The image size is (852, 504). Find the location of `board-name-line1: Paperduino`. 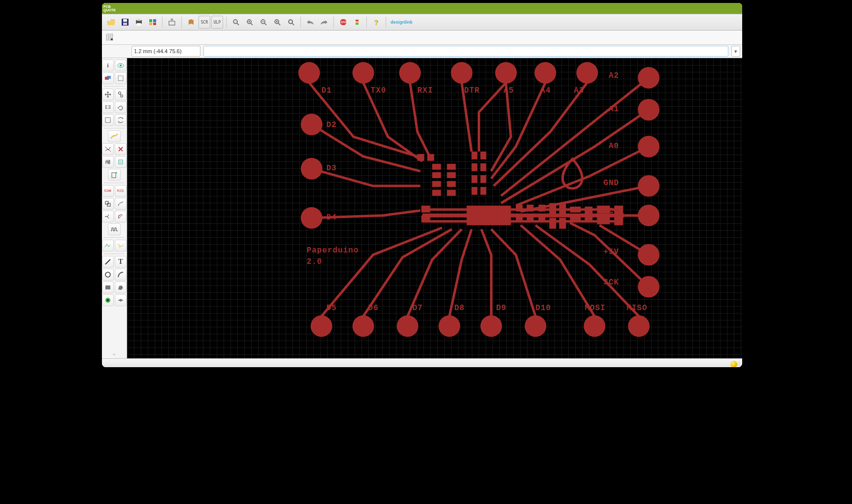

board-name-line1: Paperduino is located at coordinates (333, 251).